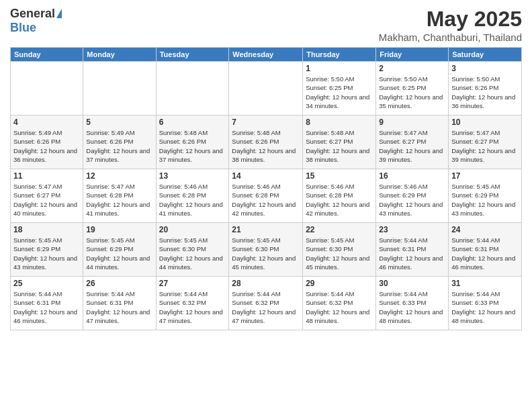 The height and width of the screenshot is (411, 532). What do you see at coordinates (266, 55) in the screenshot?
I see `calendar-header-row: SundayMondayTuesdayWednesdayThursdayFrid…` at bounding box center [266, 55].